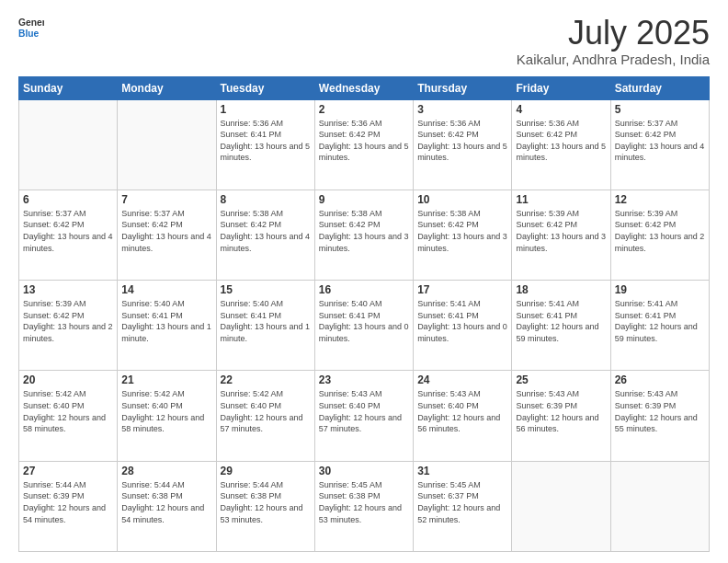  Describe the element at coordinates (462, 471) in the screenshot. I see `day-number: 31` at that location.